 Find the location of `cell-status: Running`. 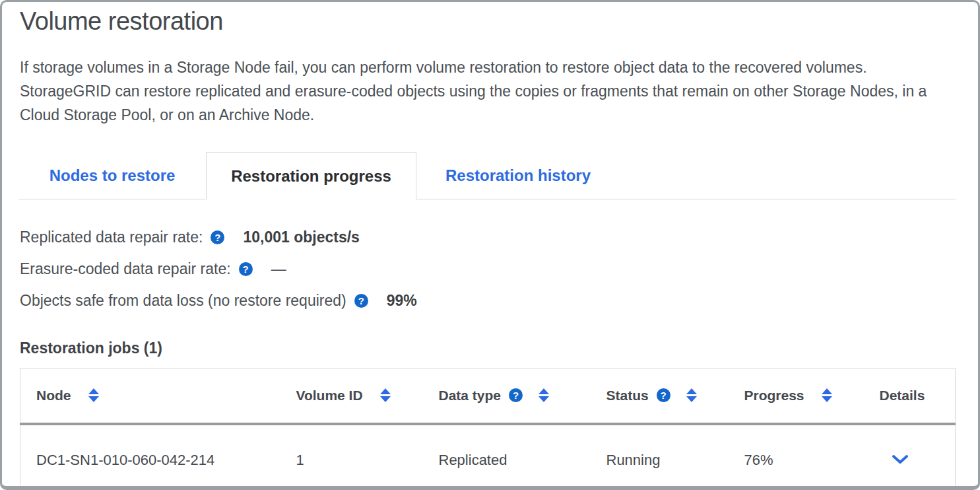

cell-status: Running is located at coordinates (660, 457).